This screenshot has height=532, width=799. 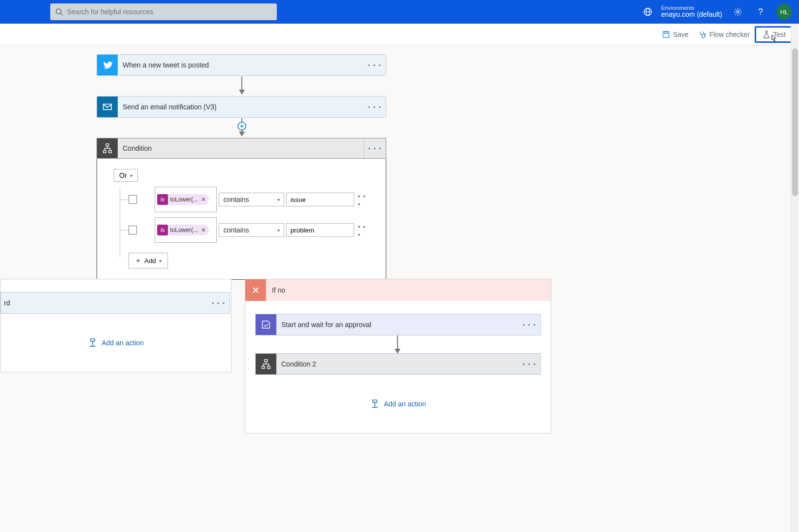 What do you see at coordinates (692, 12) in the screenshot?
I see `environment-selector: Environments enayu.com (default)` at bounding box center [692, 12].